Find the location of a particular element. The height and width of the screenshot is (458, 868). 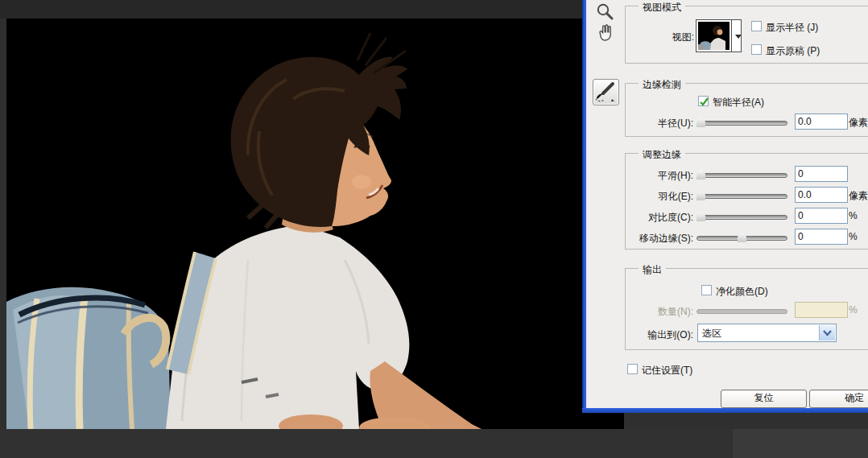

shift-edge-value-input is located at coordinates (821, 237).